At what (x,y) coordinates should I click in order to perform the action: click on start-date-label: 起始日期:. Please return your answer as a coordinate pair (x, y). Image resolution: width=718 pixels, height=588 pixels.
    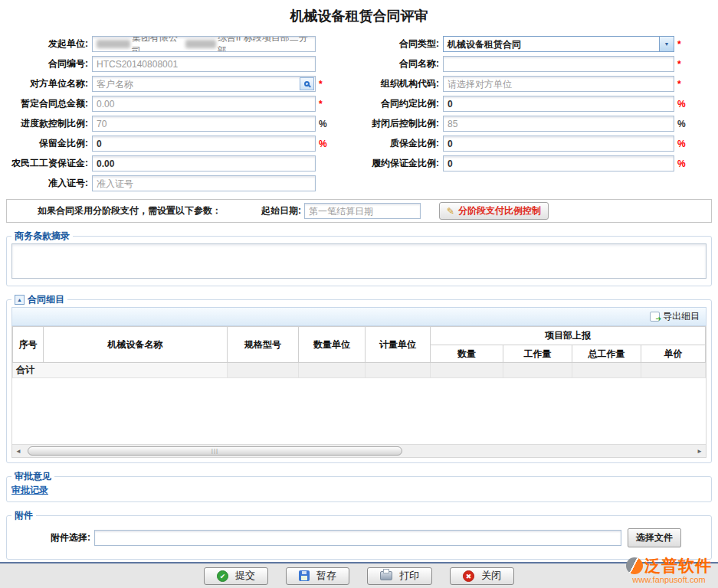
    Looking at the image, I should click on (281, 211).